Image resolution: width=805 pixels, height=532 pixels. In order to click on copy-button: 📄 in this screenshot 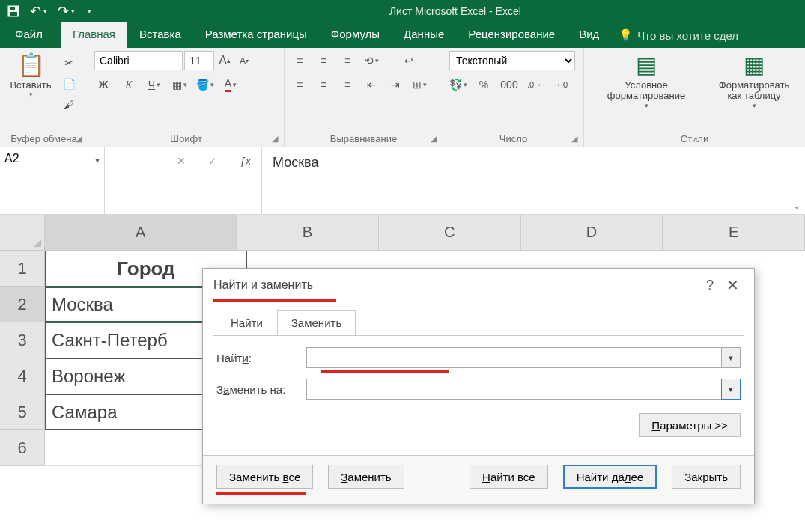, I will do `click(69, 84)`.